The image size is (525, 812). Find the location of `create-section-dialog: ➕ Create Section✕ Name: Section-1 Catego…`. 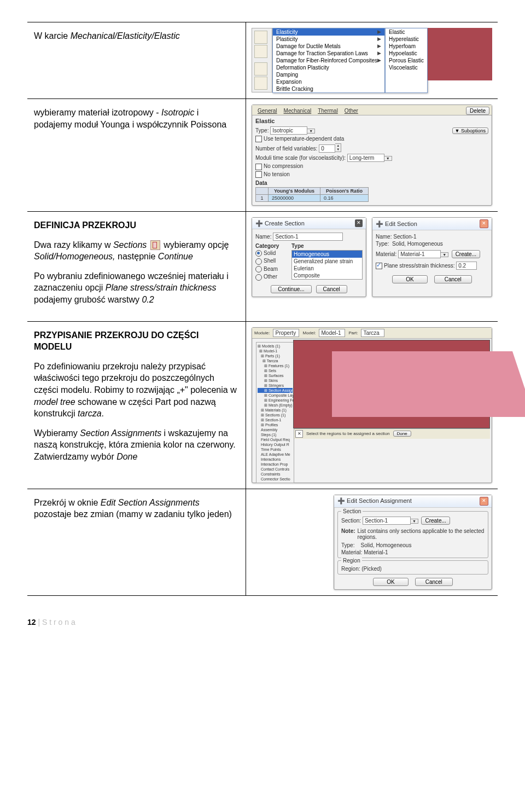

create-section-dialog: ➕ Create Section✕ Name: Section-1 Catego… is located at coordinates (309, 257).